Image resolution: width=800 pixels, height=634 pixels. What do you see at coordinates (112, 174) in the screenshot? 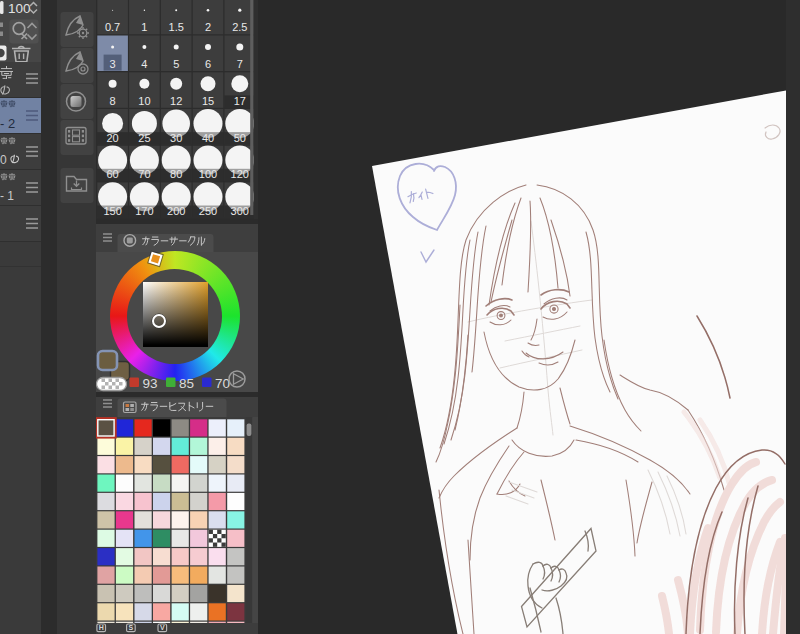
I see `svg-text: 60` at bounding box center [112, 174].